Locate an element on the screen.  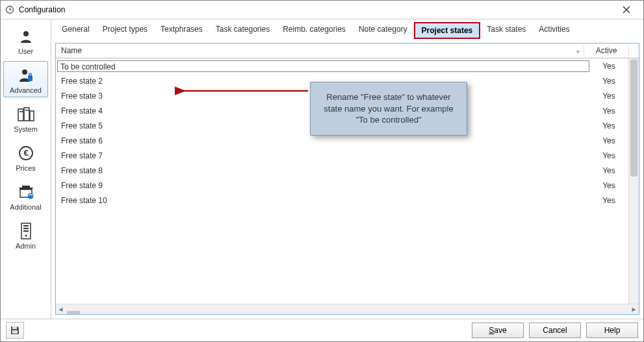
cell-name: Free state 9 is located at coordinates (322, 186).